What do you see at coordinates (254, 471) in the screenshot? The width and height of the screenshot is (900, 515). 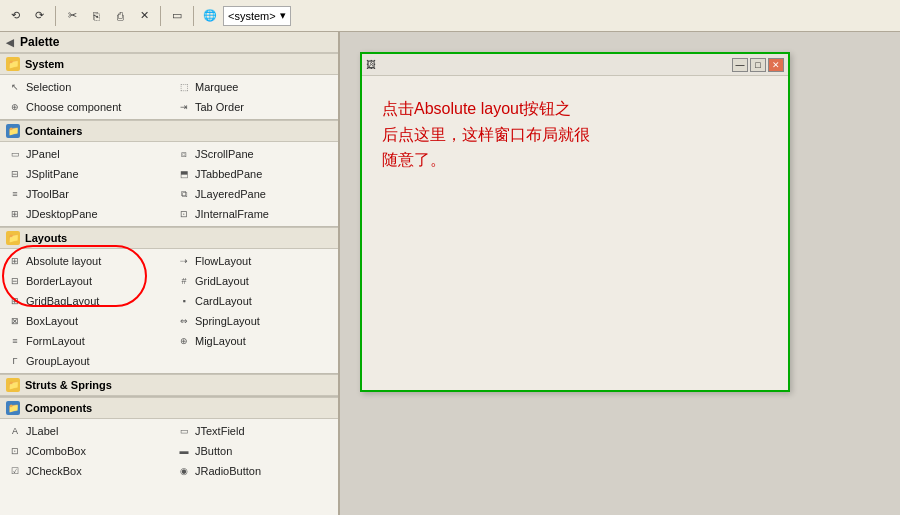 I see `palette-item-jradiobutton: ◉ JRadioButton` at bounding box center [254, 471].